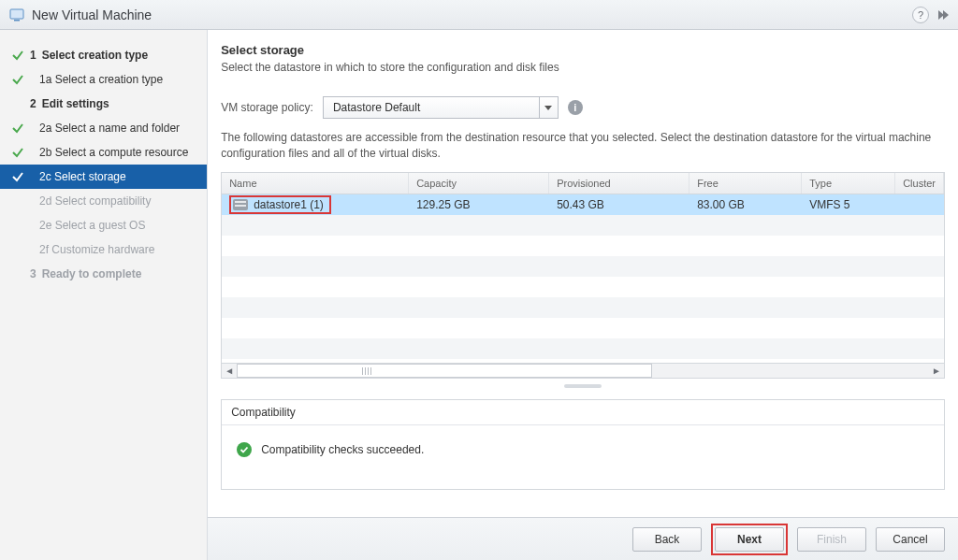 This screenshot has height=560, width=958. I want to click on wizard-footer: Back Next Finish Cancel, so click(583, 538).